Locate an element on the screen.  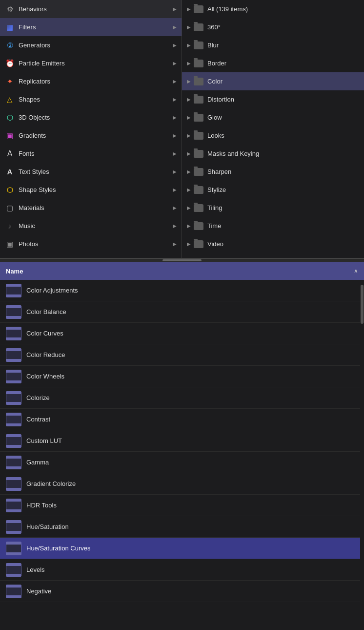
scroll-thumb is located at coordinates (182, 260).